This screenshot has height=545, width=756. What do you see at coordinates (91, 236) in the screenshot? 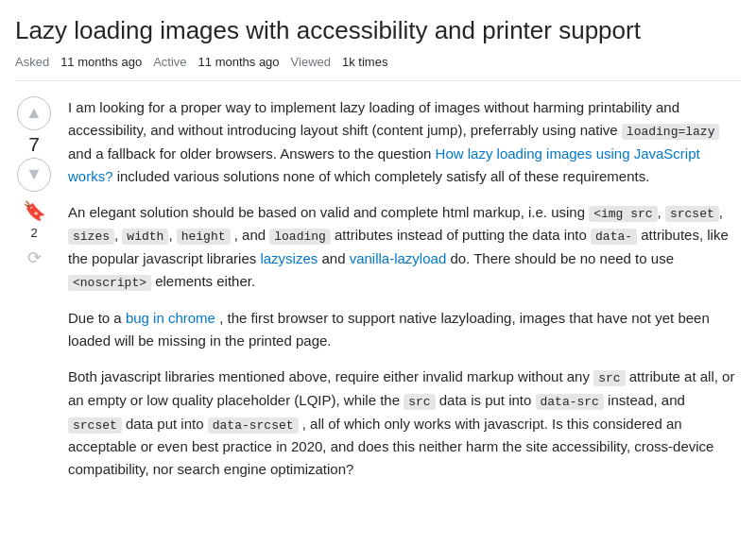
I see `para2-code-sizes: sizes` at bounding box center [91, 236].